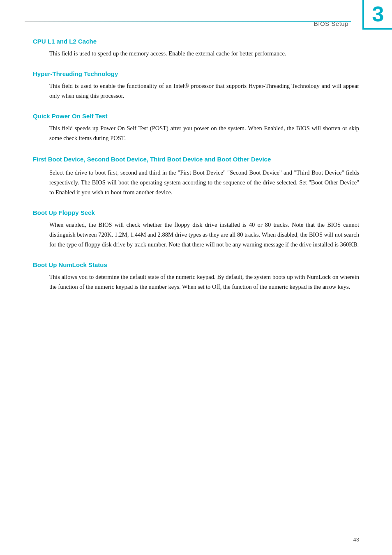 The height and width of the screenshot is (555, 392). What do you see at coordinates (196, 213) in the screenshot?
I see `section-heading-boot-floppy: Boot Up Floppy Seek` at bounding box center [196, 213].